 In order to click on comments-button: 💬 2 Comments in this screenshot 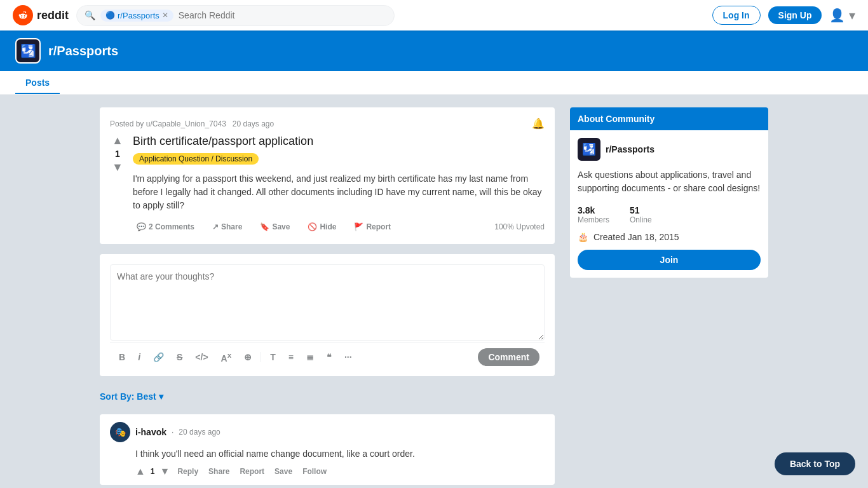, I will do `click(165, 227)`.